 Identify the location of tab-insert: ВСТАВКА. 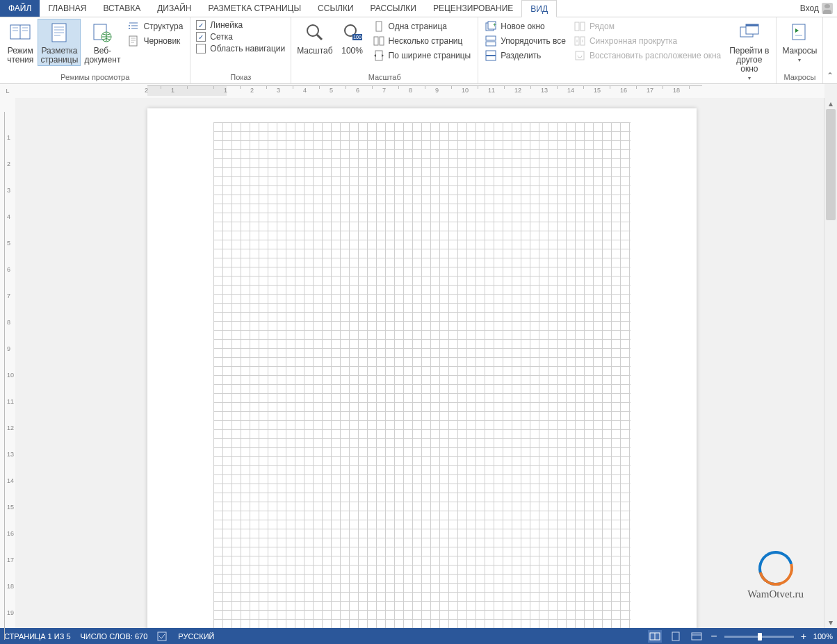
(122, 8).